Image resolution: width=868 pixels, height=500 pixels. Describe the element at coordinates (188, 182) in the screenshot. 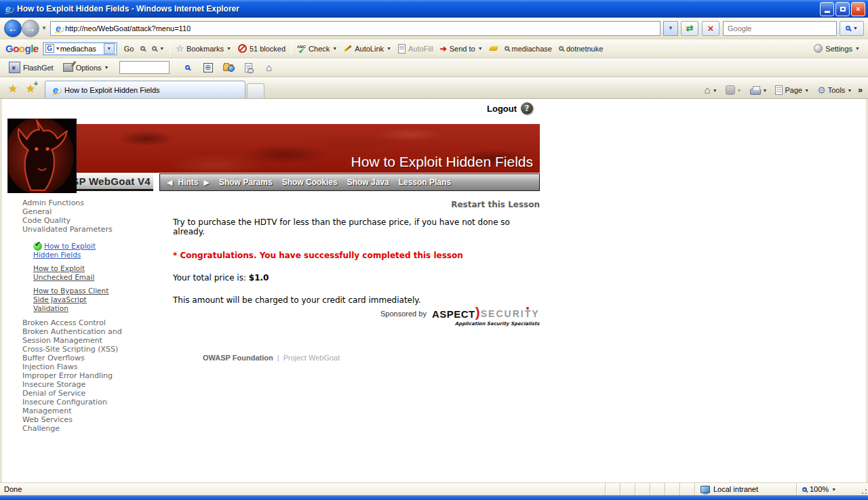

I see `menu-hints: Hints` at that location.